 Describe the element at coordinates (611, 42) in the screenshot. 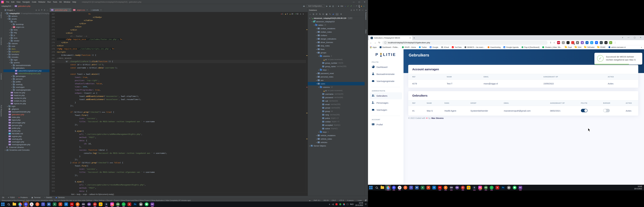

I see `profile-avatar-icon: A` at that location.